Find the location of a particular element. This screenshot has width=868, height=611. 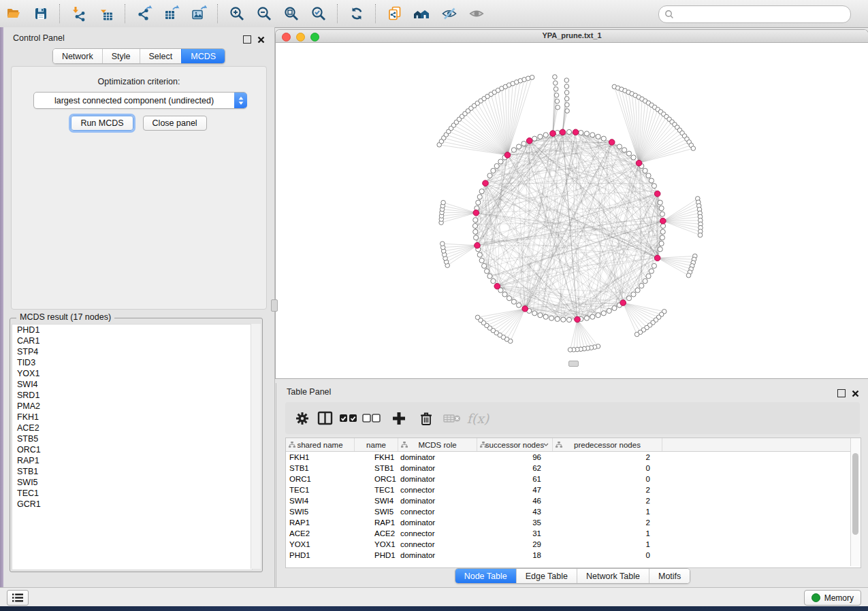

zoom-out-button is located at coordinates (264, 14).